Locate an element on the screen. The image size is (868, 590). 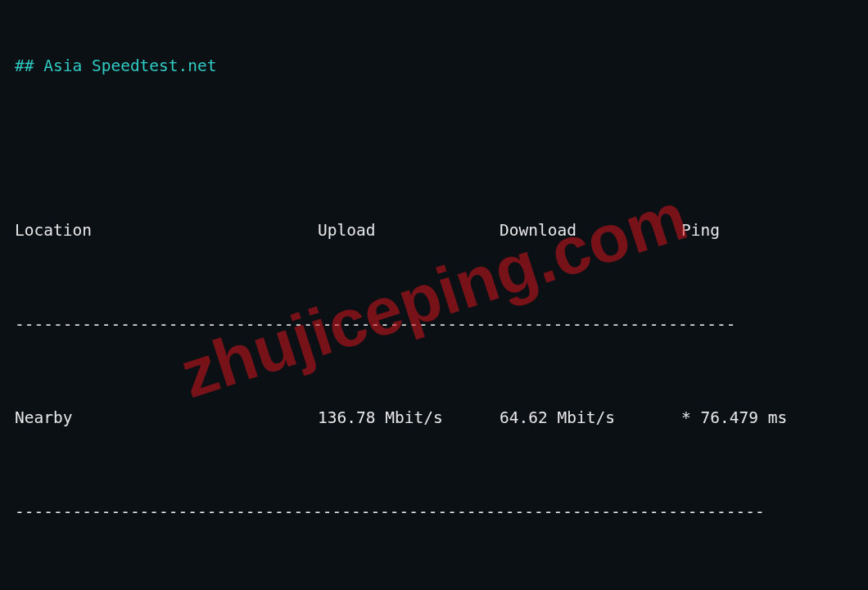
nearby-upload: 136.78 Mbit/s is located at coordinates (409, 419).